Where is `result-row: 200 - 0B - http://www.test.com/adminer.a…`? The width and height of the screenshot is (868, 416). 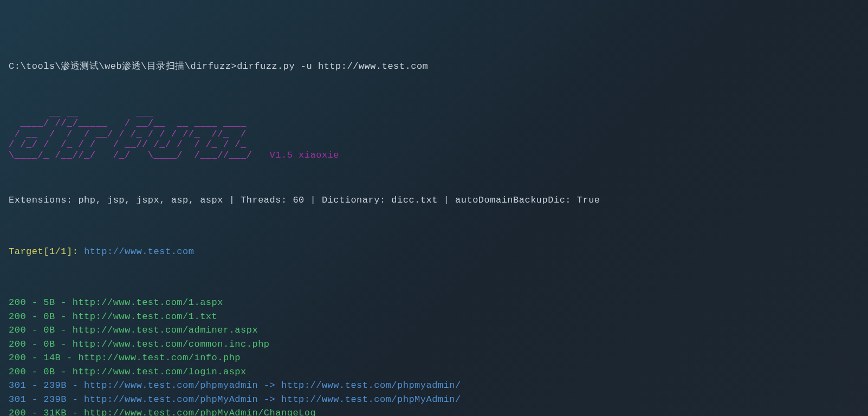 result-row: 200 - 0B - http://www.test.com/adminer.a… is located at coordinates (434, 330).